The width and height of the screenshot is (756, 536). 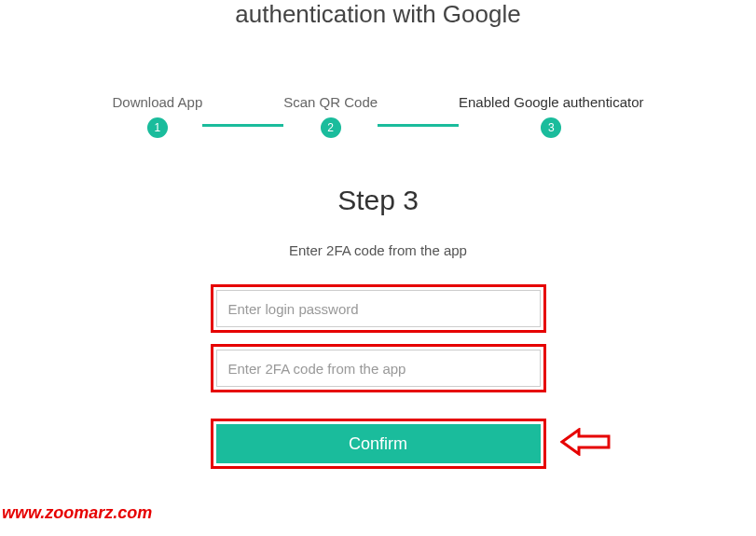 What do you see at coordinates (158, 128) in the screenshot?
I see `step-1-circle: 1` at bounding box center [158, 128].